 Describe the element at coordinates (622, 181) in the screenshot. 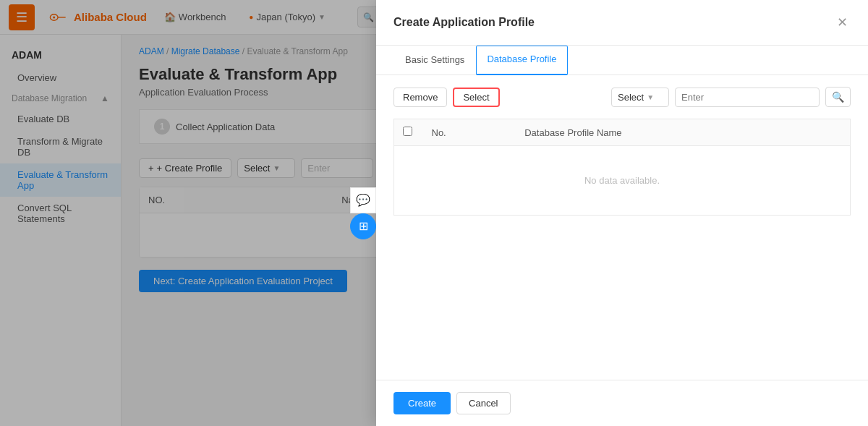

I see `modal-empty-text: No data available.` at that location.